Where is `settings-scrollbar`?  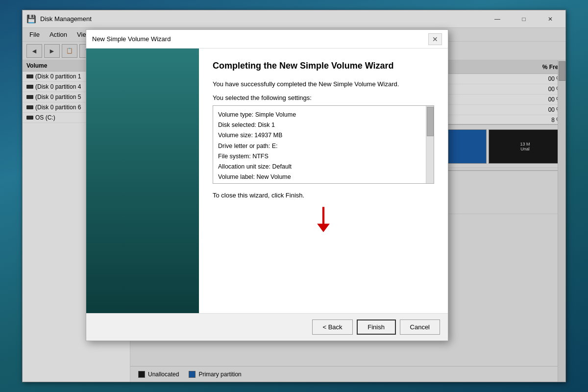 settings-scrollbar is located at coordinates (430, 145).